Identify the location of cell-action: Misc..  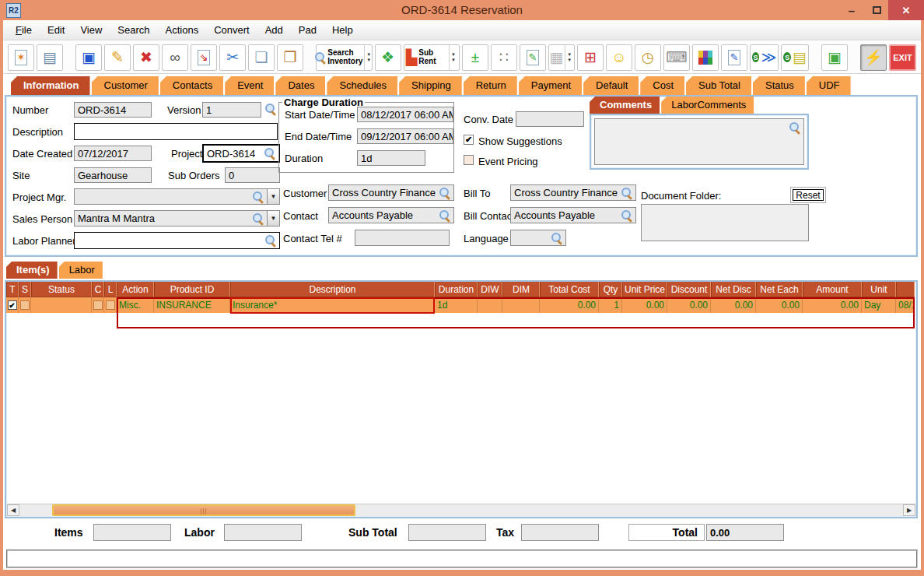
(135, 305).